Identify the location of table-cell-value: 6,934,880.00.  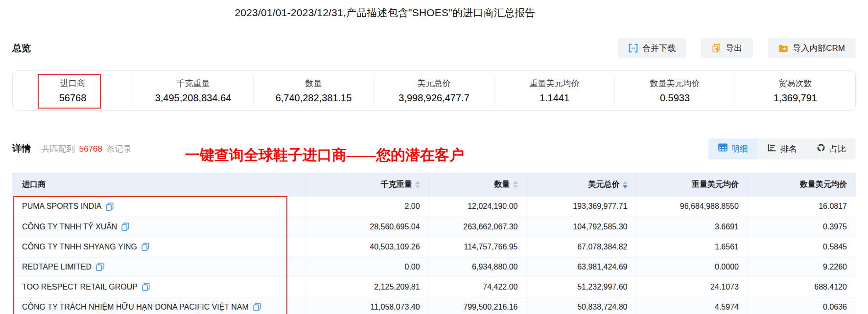
(478, 267).